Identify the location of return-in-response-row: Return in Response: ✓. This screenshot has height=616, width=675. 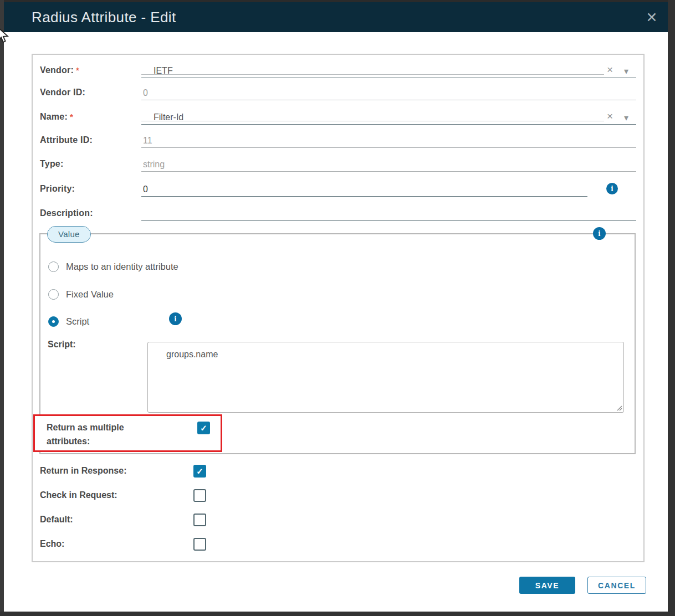
(123, 471).